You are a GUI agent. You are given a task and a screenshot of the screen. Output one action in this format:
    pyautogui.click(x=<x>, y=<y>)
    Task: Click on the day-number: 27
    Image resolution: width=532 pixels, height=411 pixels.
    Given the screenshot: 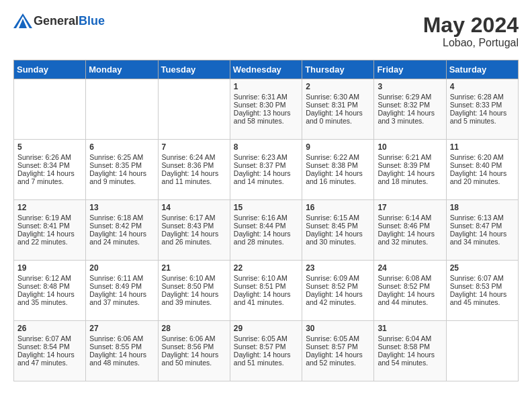 What is the action you would take?
    pyautogui.click(x=122, y=328)
    